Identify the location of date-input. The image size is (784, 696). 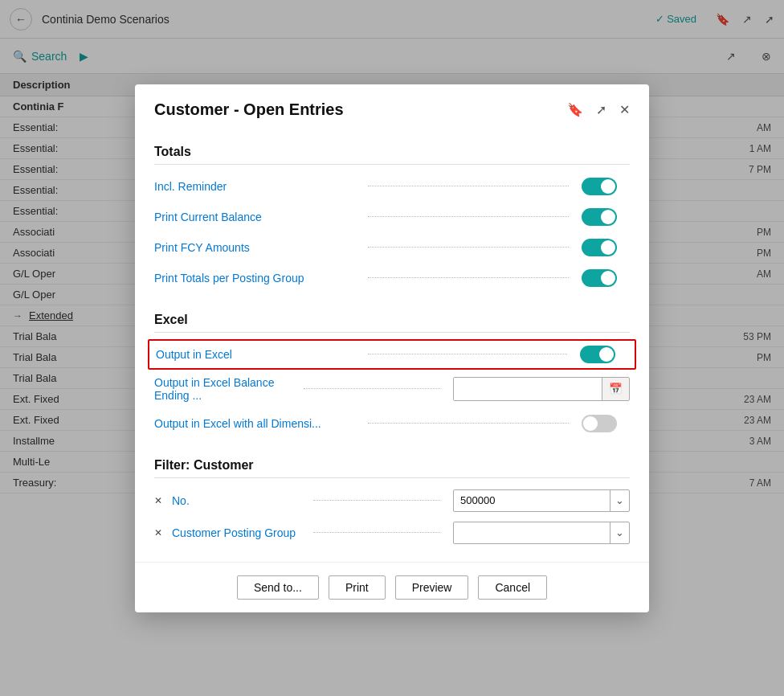
(528, 389).